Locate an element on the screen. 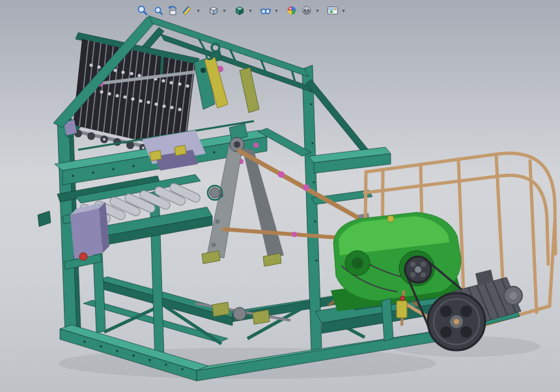  view-settings-dropdown: ▾ is located at coordinates (344, 10).